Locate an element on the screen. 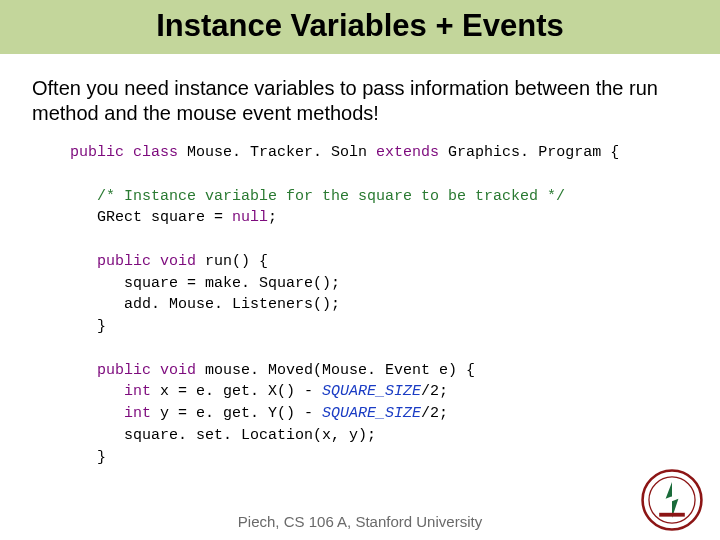  code-text: x = e. get. X() - is located at coordinates (236, 392).